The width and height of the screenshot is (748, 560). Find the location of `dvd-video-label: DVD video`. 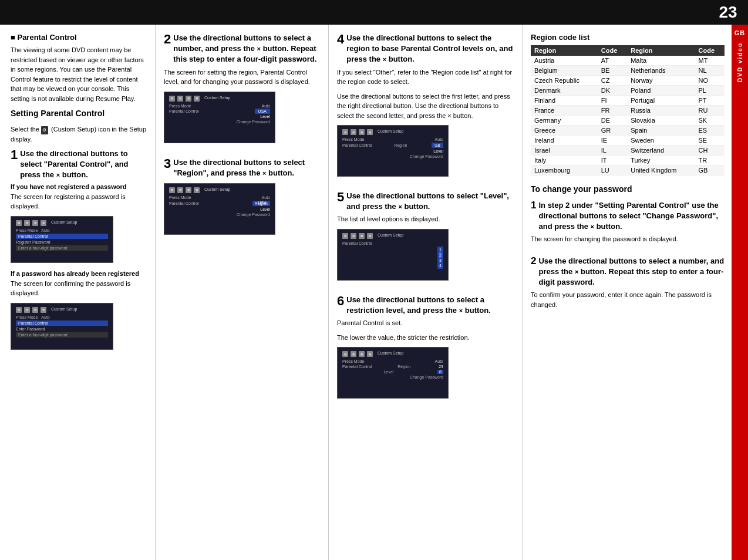

dvd-video-label: DVD video is located at coordinates (740, 62).